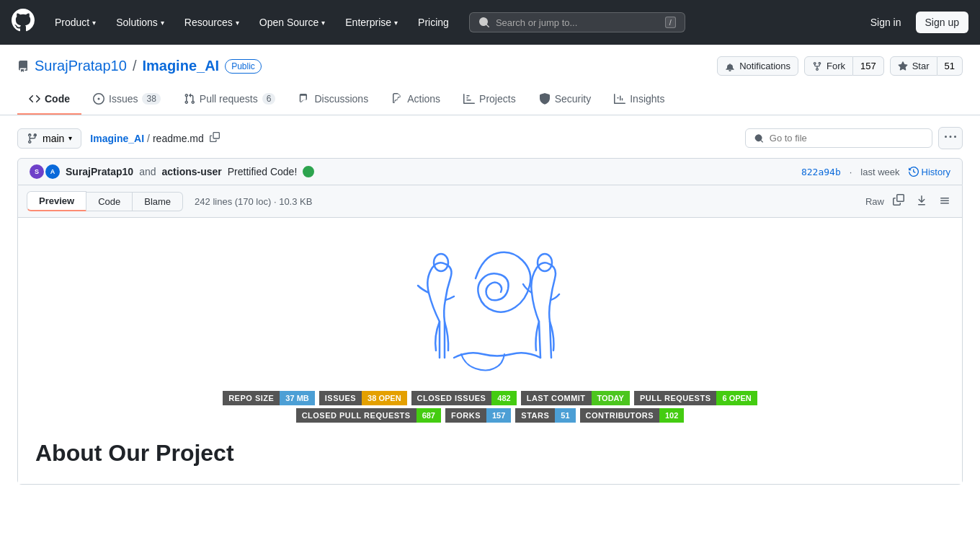 The height and width of the screenshot is (551, 980). I want to click on commit-bar: S A SurajPratap10 and actions-user Prett…, so click(490, 172).